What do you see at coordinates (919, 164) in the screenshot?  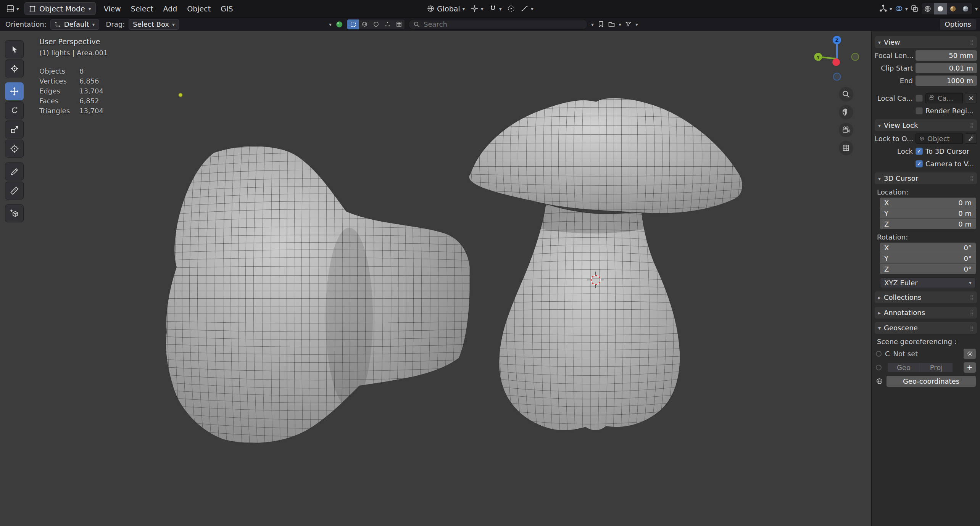 I see `camera-to-view-checkbox: ✓` at bounding box center [919, 164].